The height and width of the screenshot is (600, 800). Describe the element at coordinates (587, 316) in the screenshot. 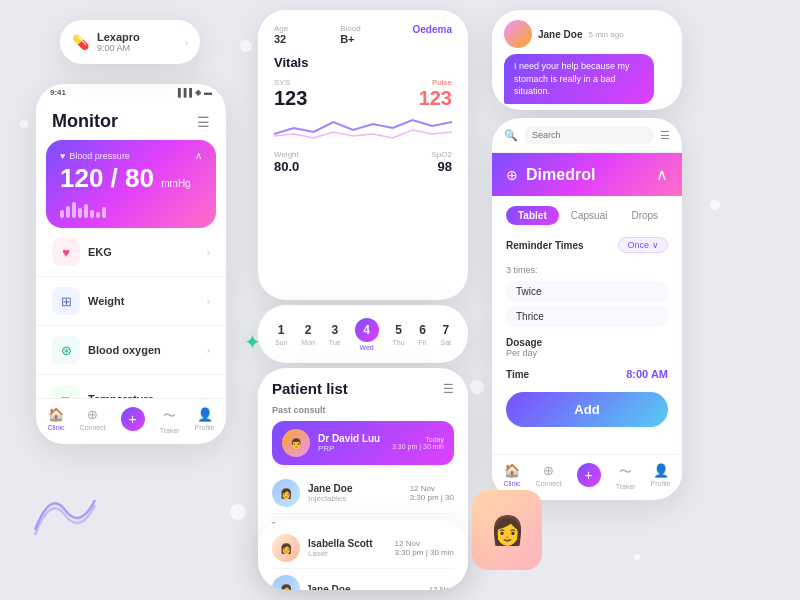

I see `time-option-thrice: Thrice` at that location.